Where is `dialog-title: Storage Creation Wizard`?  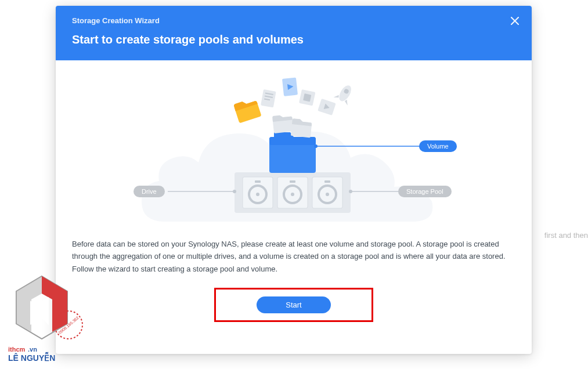 dialog-title: Storage Creation Wizard is located at coordinates (294, 21).